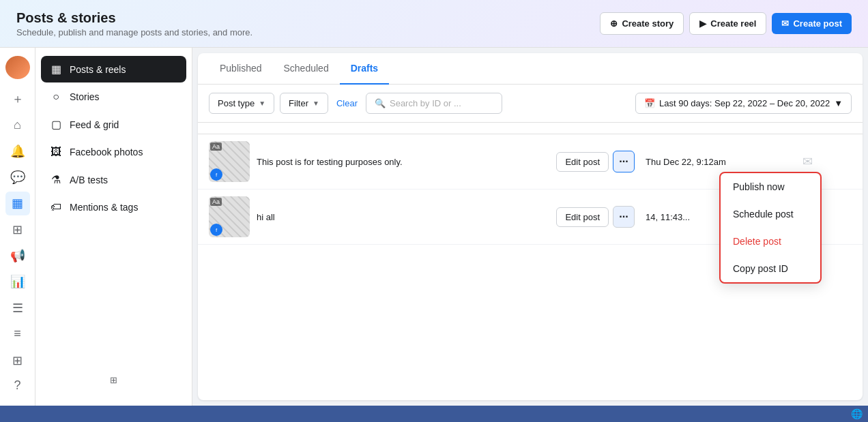 This screenshot has width=868, height=422. What do you see at coordinates (770, 269) in the screenshot?
I see `copy-post-id-item: Copy post ID` at bounding box center [770, 269].